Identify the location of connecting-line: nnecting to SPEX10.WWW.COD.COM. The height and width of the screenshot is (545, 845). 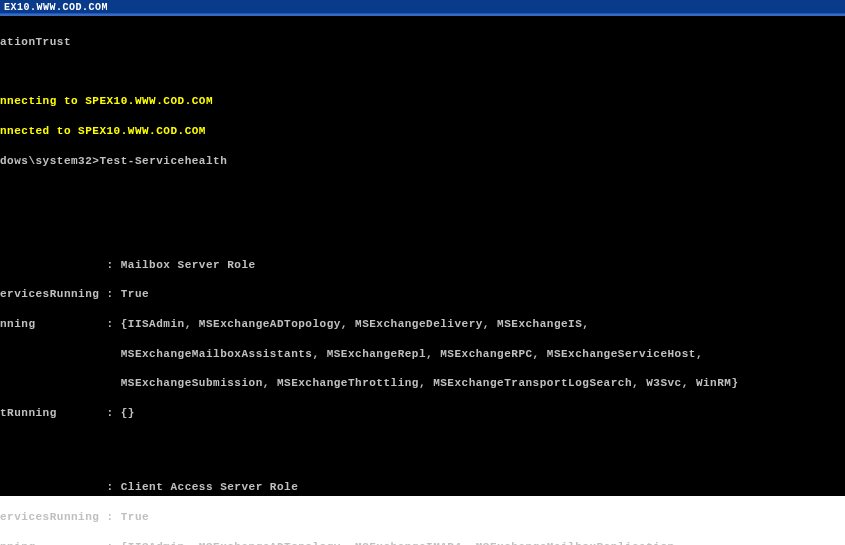
(422, 102).